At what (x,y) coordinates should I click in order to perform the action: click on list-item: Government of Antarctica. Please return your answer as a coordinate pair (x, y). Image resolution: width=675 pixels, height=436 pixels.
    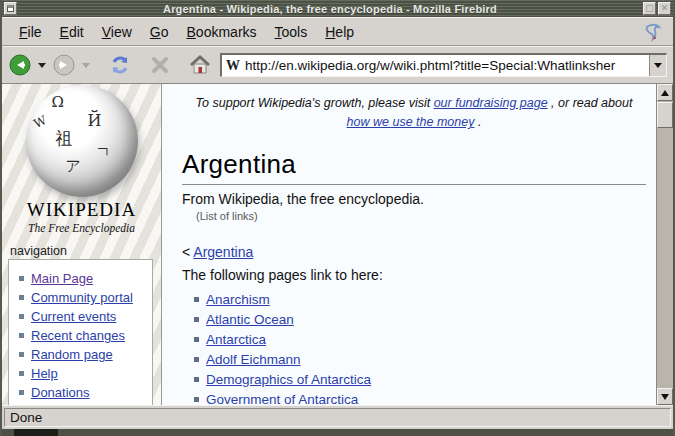
    Looking at the image, I should click on (418, 399).